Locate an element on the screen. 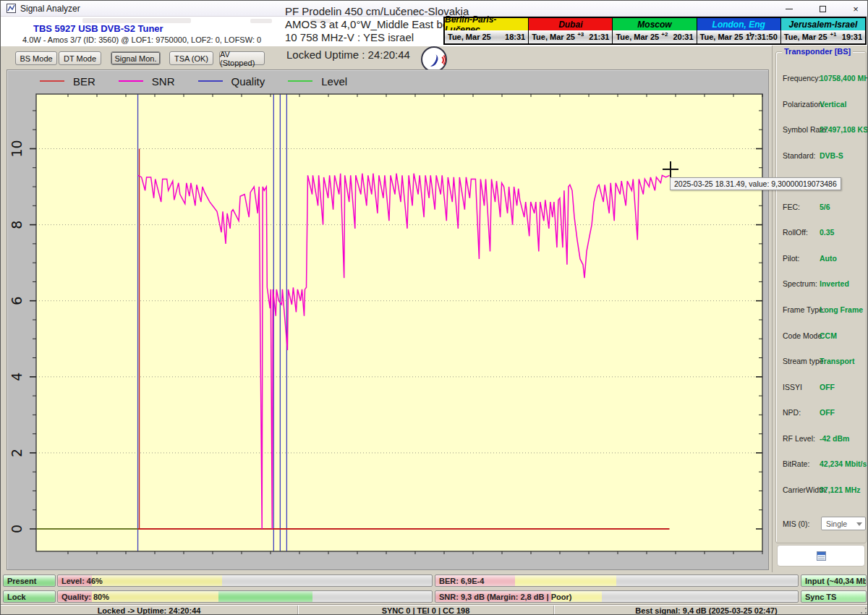 This screenshot has height=615, width=868. y-axis-label: 4 is located at coordinates (17, 377).